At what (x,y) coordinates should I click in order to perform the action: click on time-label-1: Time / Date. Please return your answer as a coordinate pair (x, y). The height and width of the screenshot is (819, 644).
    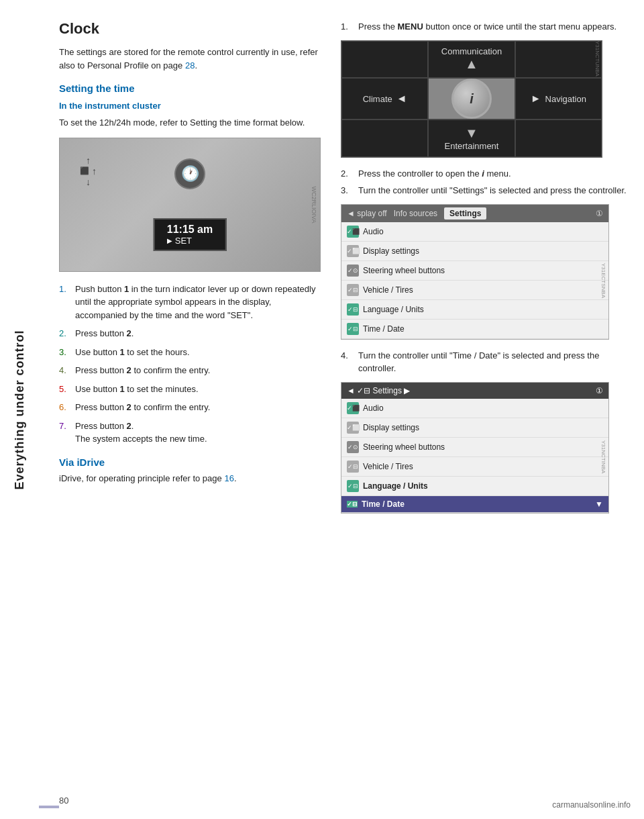
    Looking at the image, I should click on (384, 329).